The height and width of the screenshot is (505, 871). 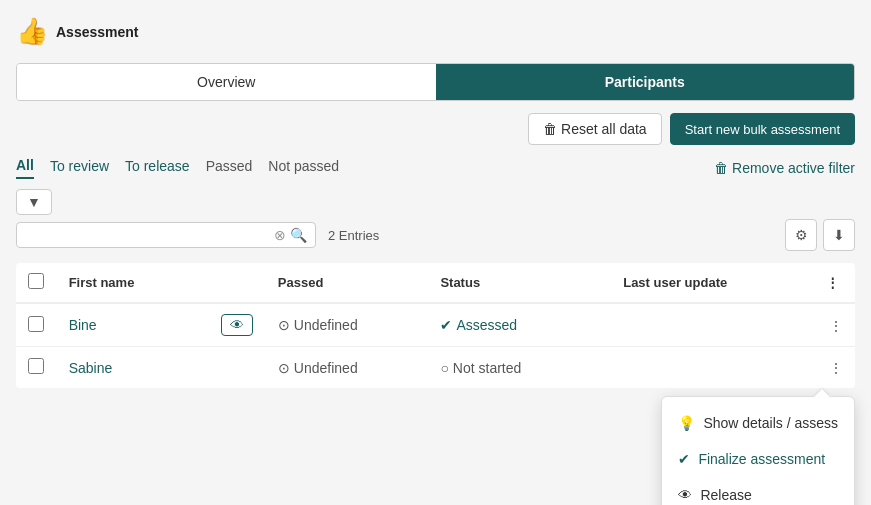 I want to click on download-icon-button: ⬇, so click(x=839, y=235).